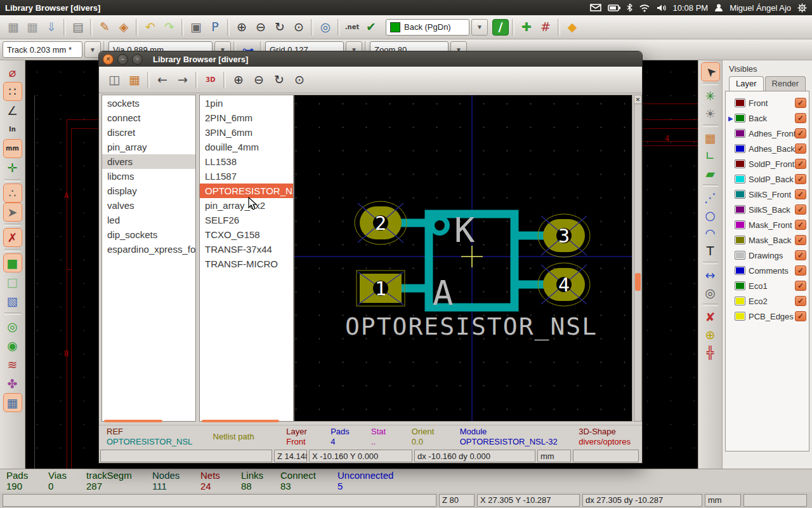 The height and width of the screenshot is (508, 812). Describe the element at coordinates (629, 8) in the screenshot. I see `bluetooth-icon` at that location.